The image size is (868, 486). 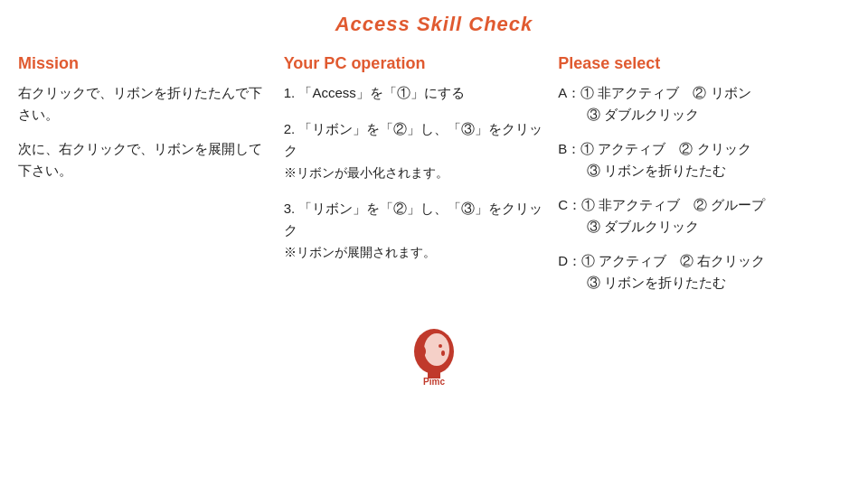 What do you see at coordinates (655, 92) in the screenshot?
I see `choice-a-label: A：① 非アクティブ ② リボン` at bounding box center [655, 92].